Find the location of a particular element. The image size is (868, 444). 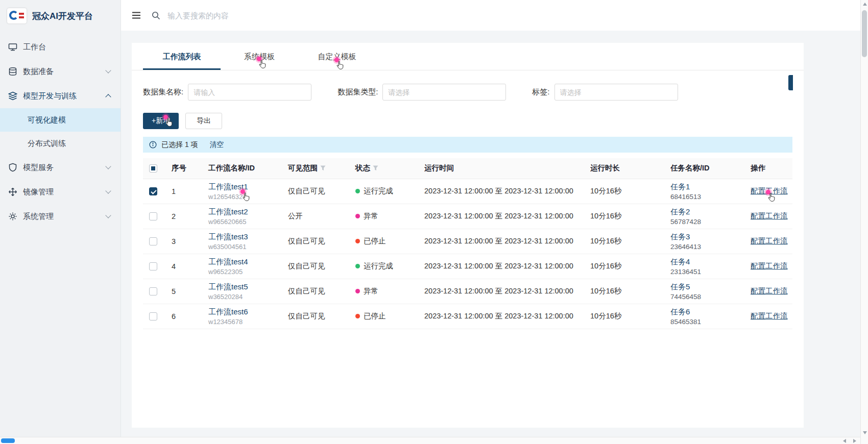

workflow-name-link: 工作流test1 is located at coordinates (244, 187).